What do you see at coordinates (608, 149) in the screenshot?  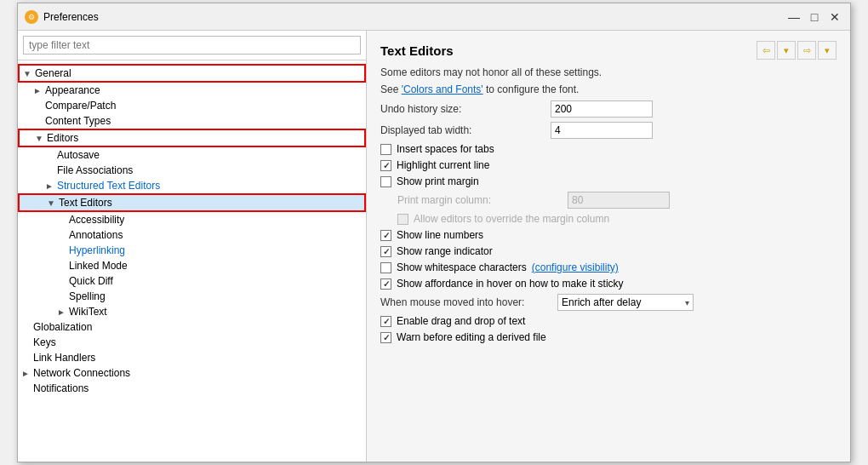 I see `insert-spaces-row: Insert spaces for tabs` at bounding box center [608, 149].